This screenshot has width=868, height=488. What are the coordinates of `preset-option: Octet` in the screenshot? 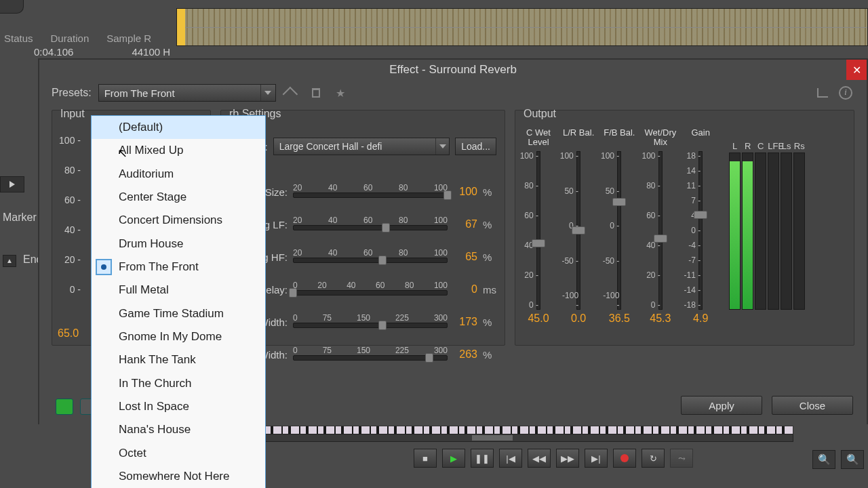 It's located at (178, 453).